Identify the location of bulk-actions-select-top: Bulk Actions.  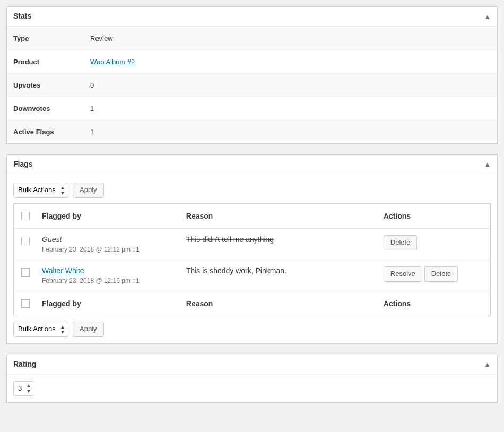
(41, 190).